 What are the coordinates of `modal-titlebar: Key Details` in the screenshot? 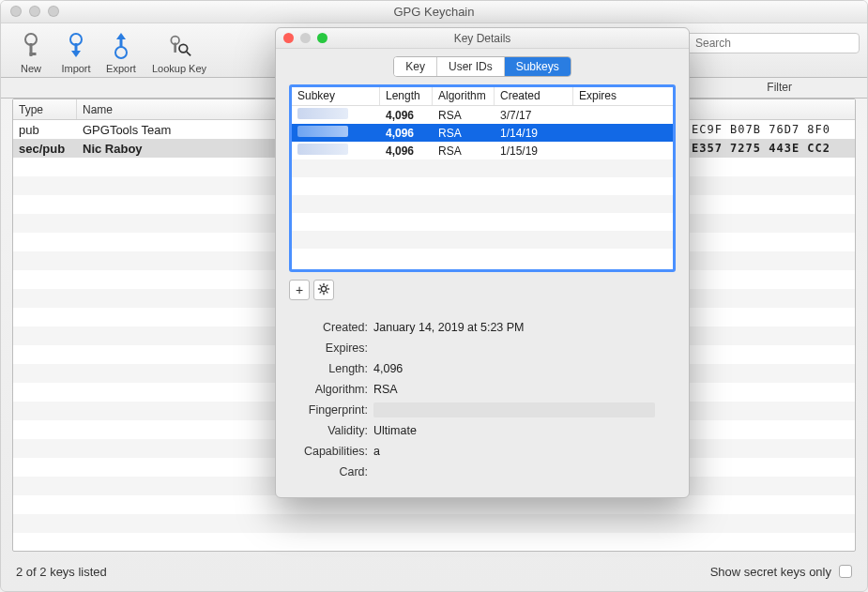 It's located at (482, 38).